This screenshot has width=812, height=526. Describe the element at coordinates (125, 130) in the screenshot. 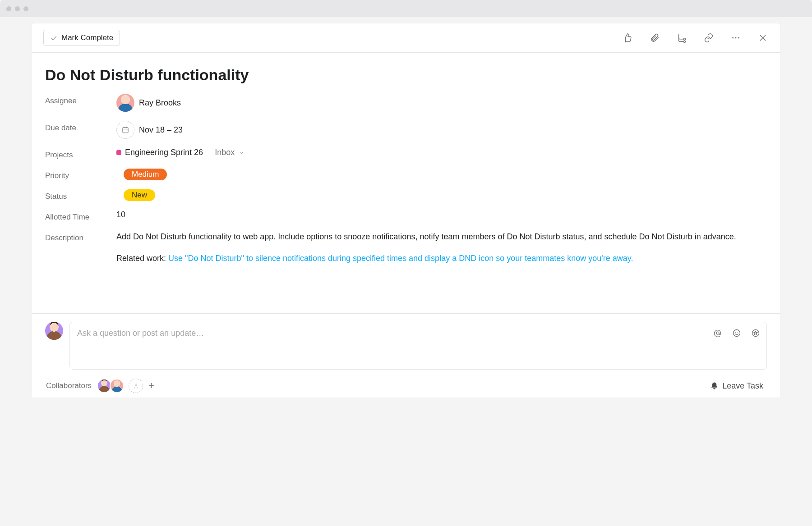

I see `calendar-icon` at that location.